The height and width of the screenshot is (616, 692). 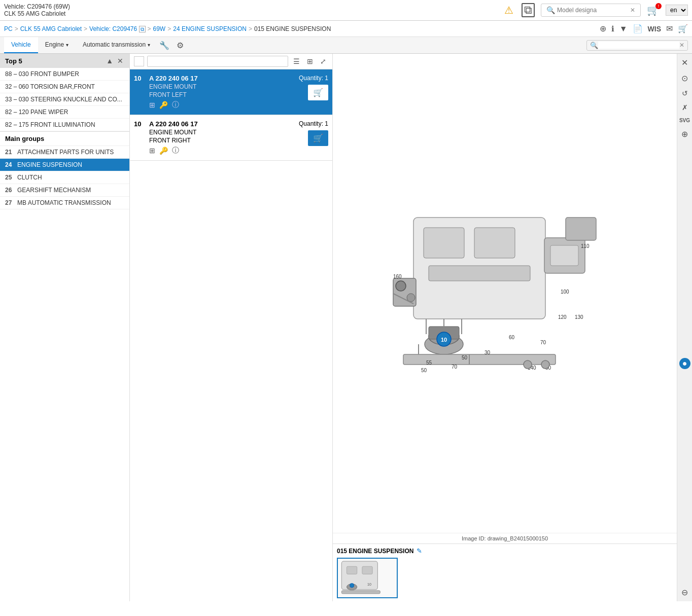 What do you see at coordinates (152, 151) in the screenshot?
I see `part-grid-icon-2: ⊞` at bounding box center [152, 151].